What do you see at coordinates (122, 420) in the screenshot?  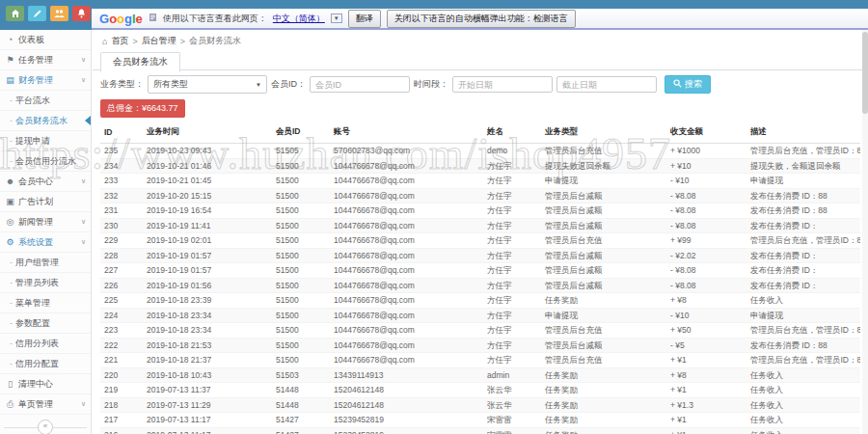 I see `table-cell: 217` at bounding box center [122, 420].